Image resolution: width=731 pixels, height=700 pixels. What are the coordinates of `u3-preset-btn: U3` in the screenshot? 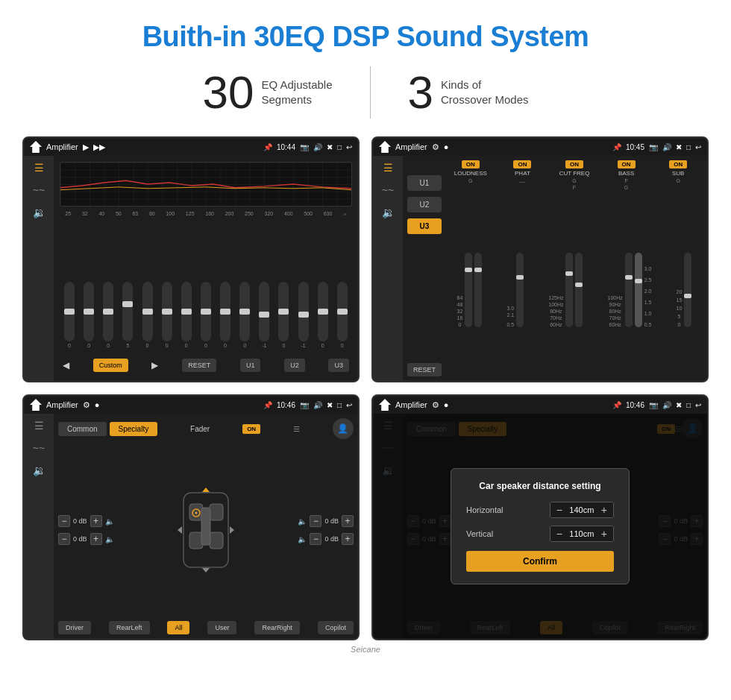 It's located at (424, 227).